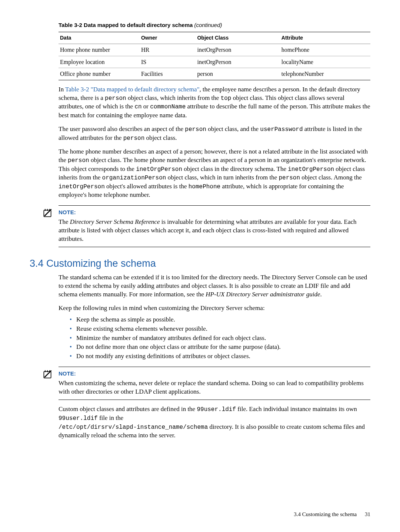  I want to click on page-footer: 3.4 Customizing the schema 31, so click(332, 514).